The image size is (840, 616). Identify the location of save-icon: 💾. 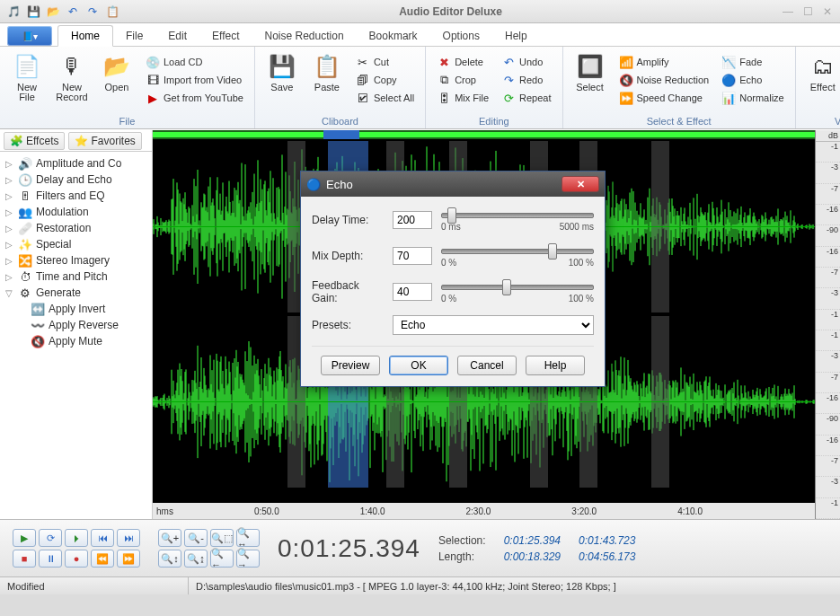
(282, 66).